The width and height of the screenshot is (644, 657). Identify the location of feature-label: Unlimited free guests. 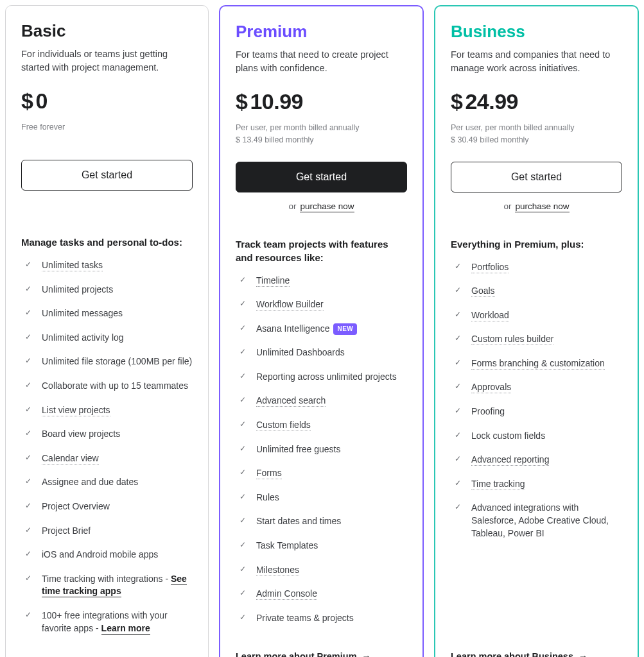
(299, 449).